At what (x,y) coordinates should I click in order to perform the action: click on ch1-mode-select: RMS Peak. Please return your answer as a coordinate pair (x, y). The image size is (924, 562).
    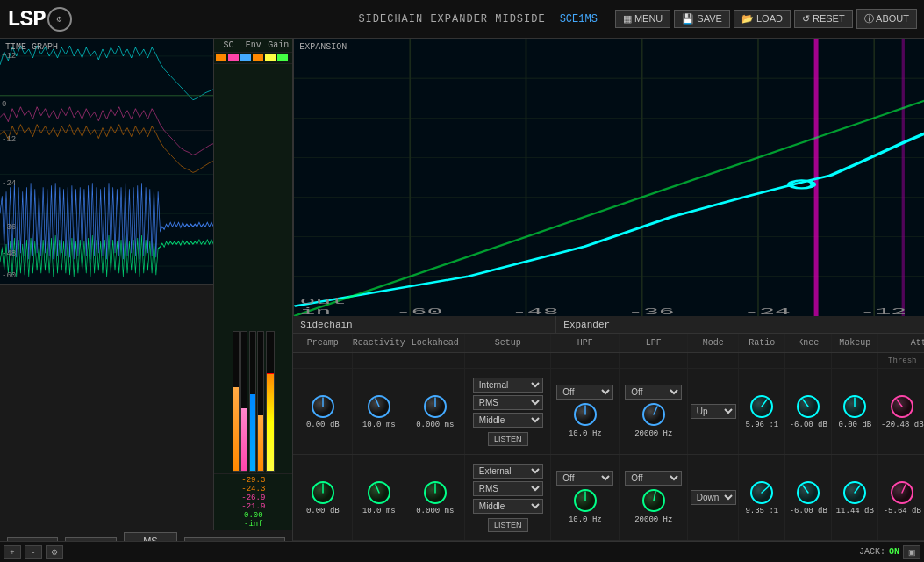
    Looking at the image, I should click on (508, 402).